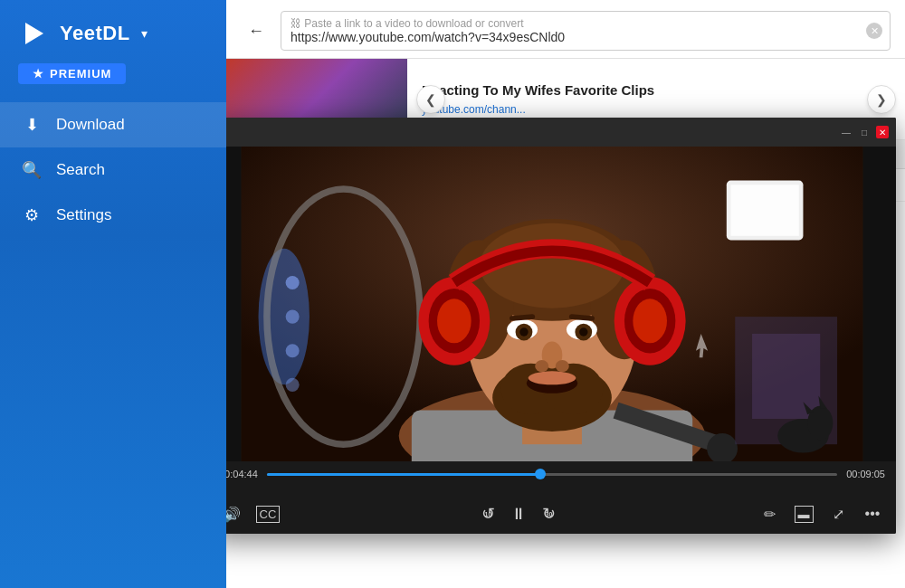 The image size is (905, 588). What do you see at coordinates (549, 514) in the screenshot?
I see `forward-label: 30` at bounding box center [549, 514].